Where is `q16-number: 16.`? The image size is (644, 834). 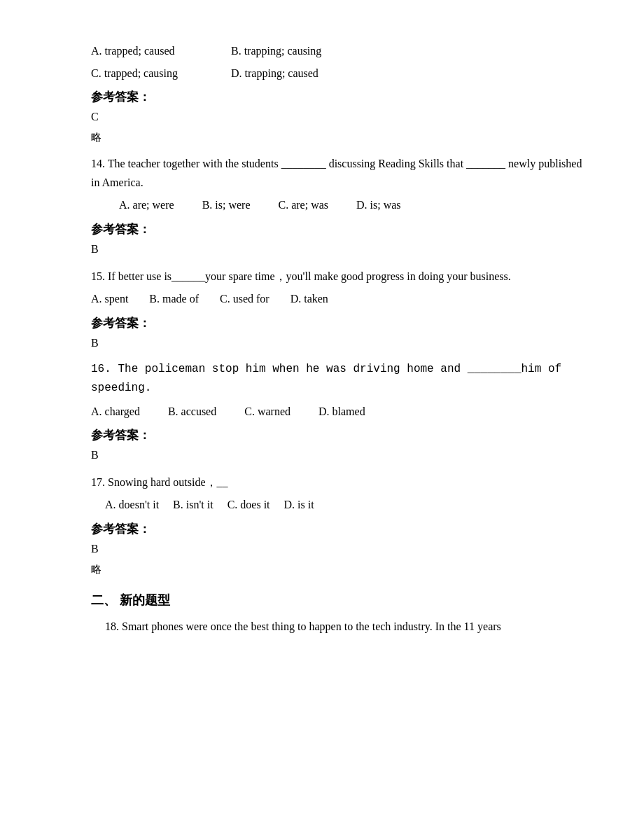 q16-number: 16. is located at coordinates (101, 369).